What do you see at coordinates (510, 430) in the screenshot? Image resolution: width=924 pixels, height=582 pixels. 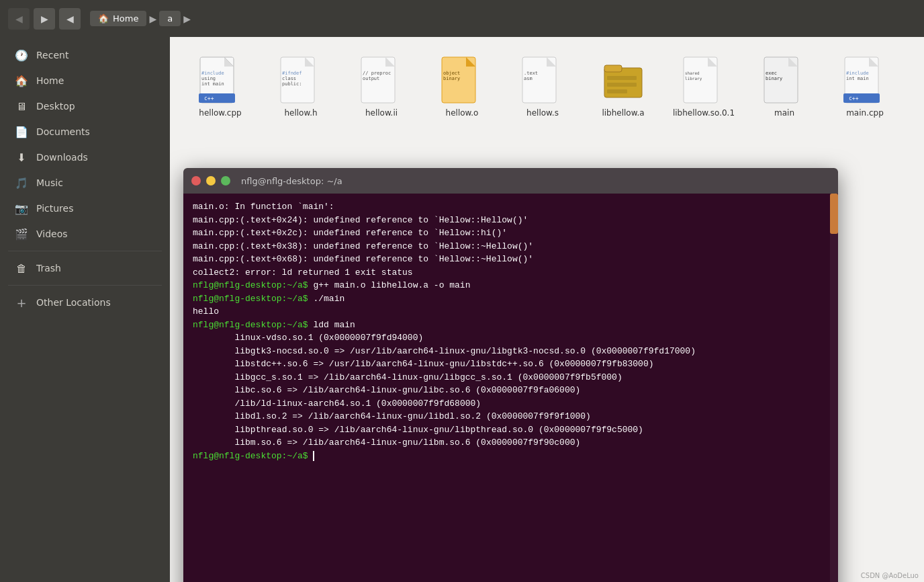 I see `term-line: libpthread.so.0 => /lib/aarch64-linux-gn…` at bounding box center [510, 430].